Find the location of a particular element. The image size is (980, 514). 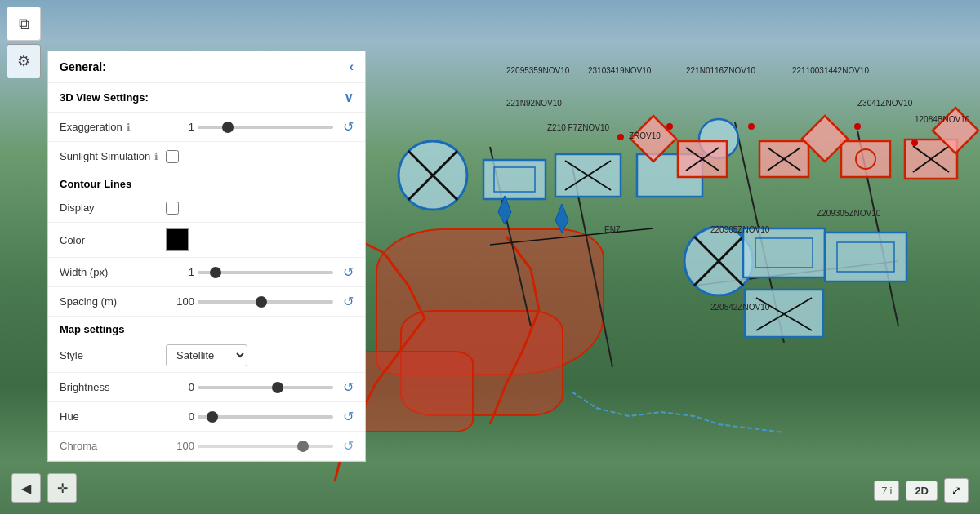

contour-width-slider is located at coordinates (265, 273).